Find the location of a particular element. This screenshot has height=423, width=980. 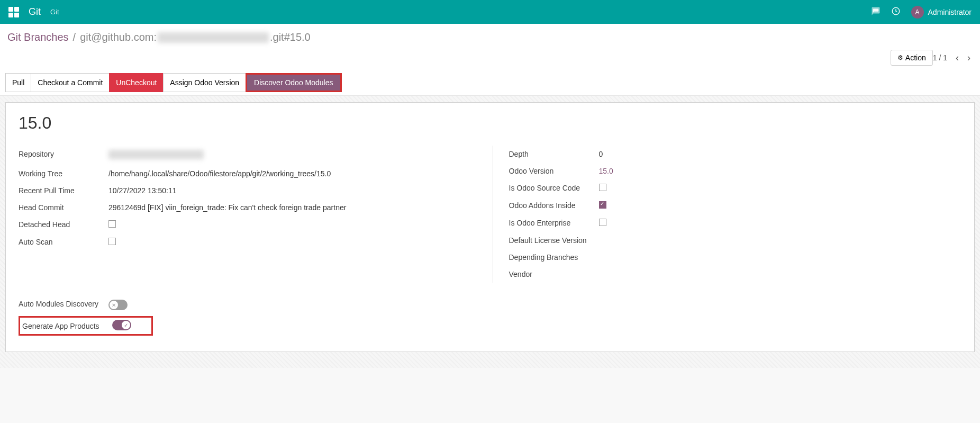

breadcrumb-prefix: git@github.com: is located at coordinates (119, 37).